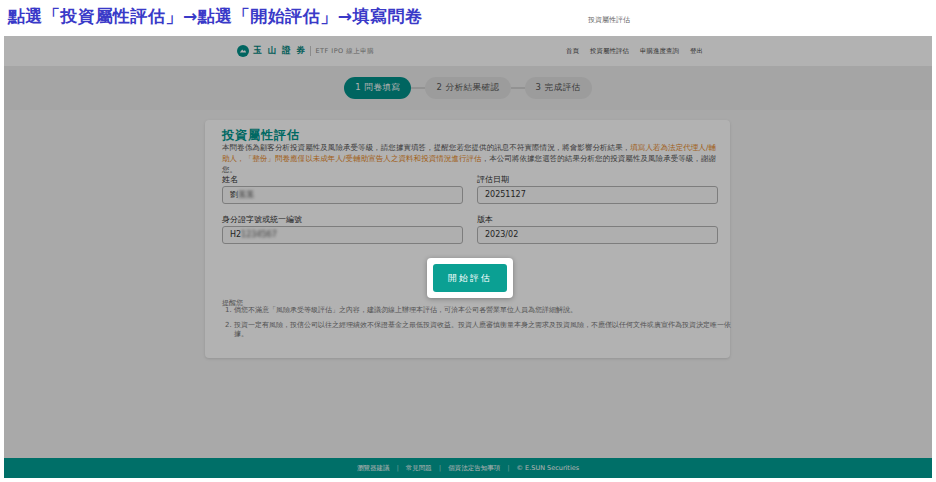  What do you see at coordinates (419, 468) in the screenshot?
I see `footer-faq: 常見問題` at bounding box center [419, 468].